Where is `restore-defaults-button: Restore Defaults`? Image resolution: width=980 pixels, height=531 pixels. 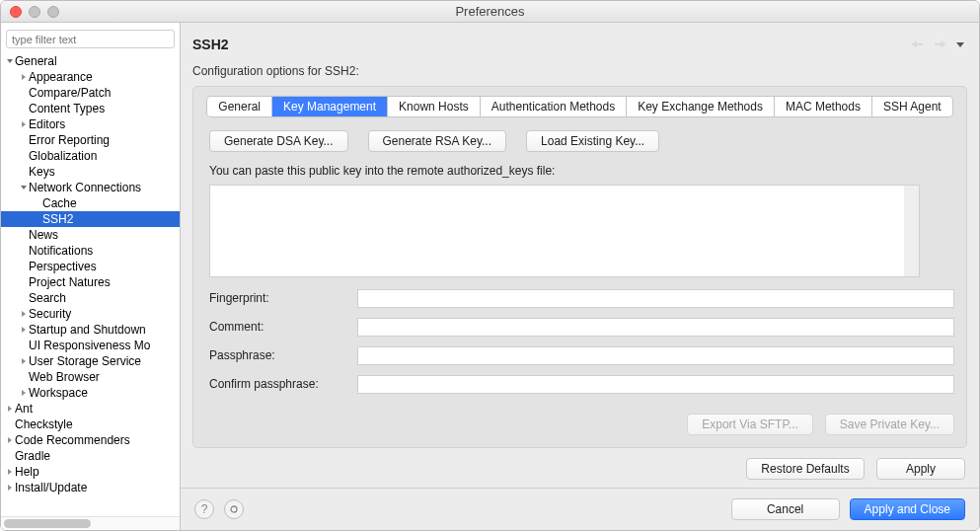
restore-defaults-button: Restore Defaults is located at coordinates (805, 469).